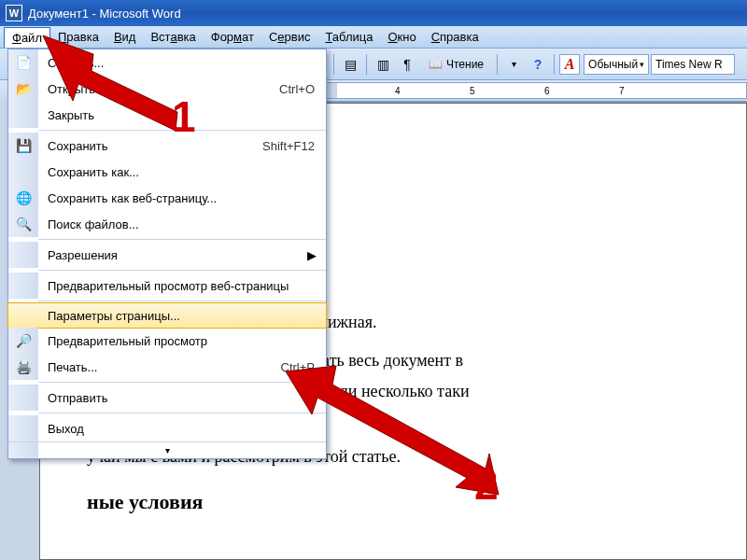 Image resolution: width=747 pixels, height=560 pixels. What do you see at coordinates (350, 64) in the screenshot?
I see `columns-icon: ▤` at bounding box center [350, 64].